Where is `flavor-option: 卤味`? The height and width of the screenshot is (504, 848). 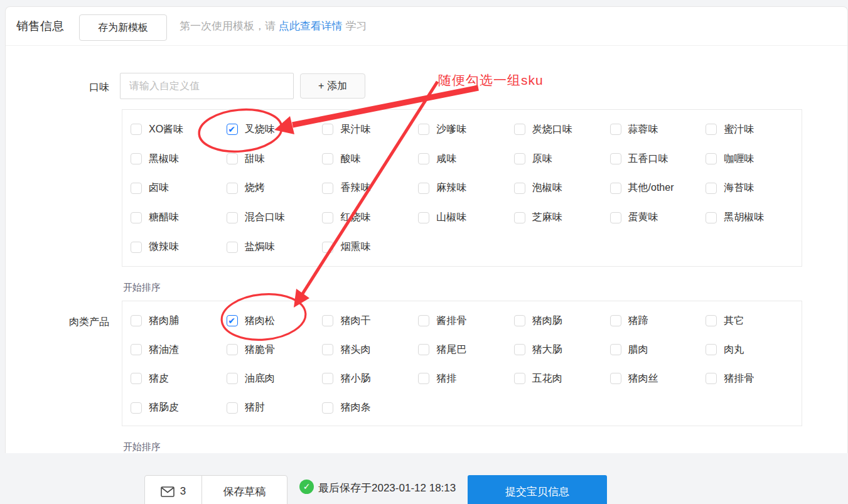
flavor-option: 卤味 is located at coordinates (178, 188).